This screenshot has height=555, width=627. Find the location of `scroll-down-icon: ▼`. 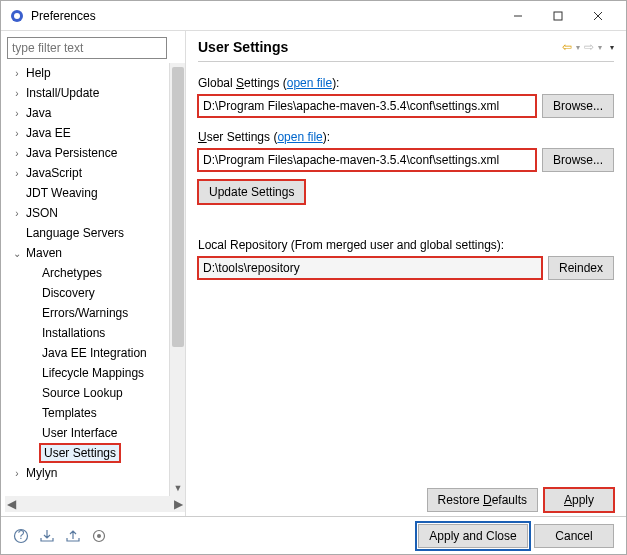

scroll-down-icon: ▼ is located at coordinates (178, 488).